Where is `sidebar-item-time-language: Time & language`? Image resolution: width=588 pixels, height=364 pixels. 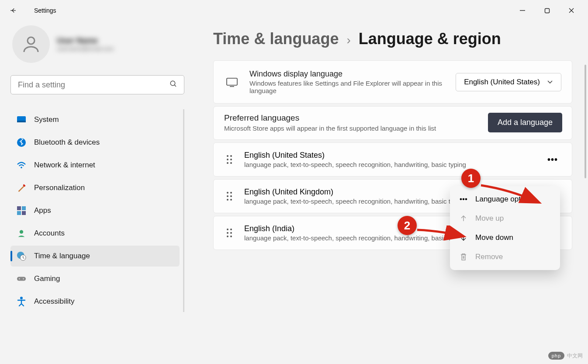
sidebar-item-time-language: Time & language is located at coordinates (95, 256).